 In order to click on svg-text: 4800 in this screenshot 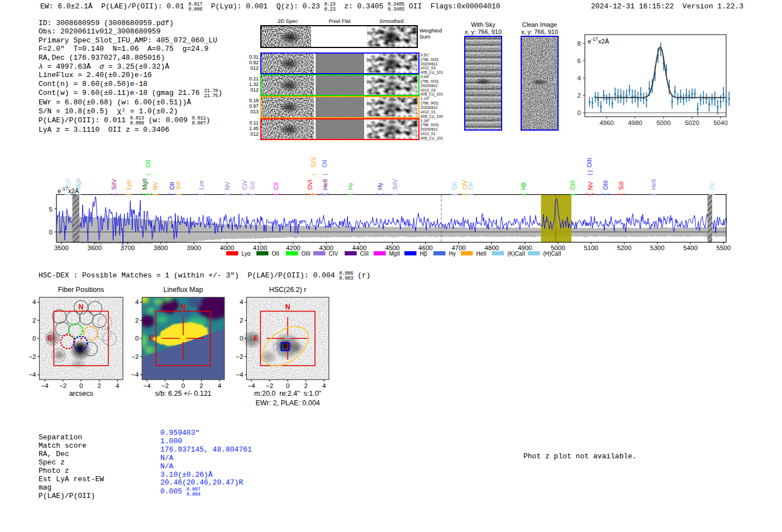, I will do `click(492, 248)`.